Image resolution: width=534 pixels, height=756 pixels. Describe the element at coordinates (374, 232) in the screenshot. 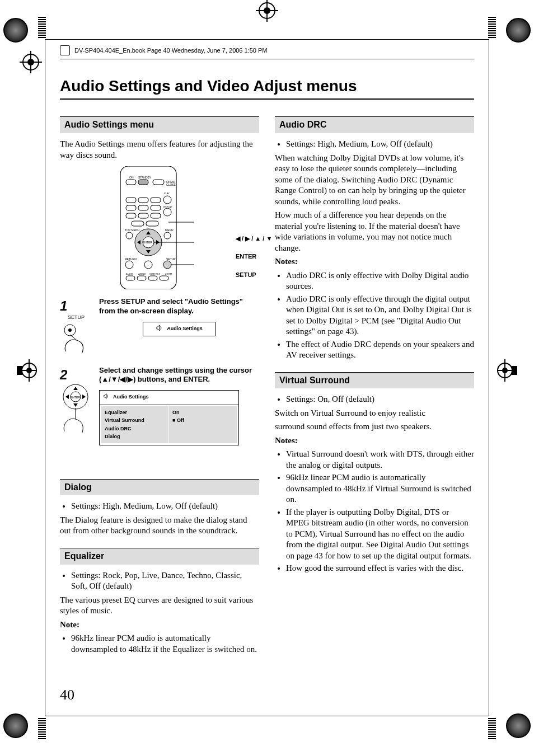

I see `audio-drc-p2: How much of a difference you hear depend…` at that location.